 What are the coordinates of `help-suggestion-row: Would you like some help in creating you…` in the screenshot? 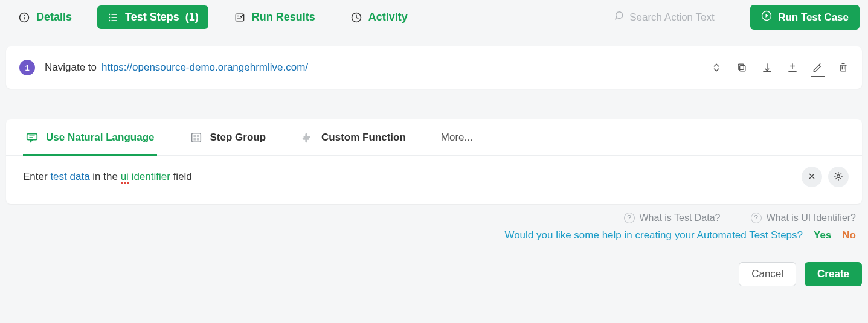 It's located at (434, 233).